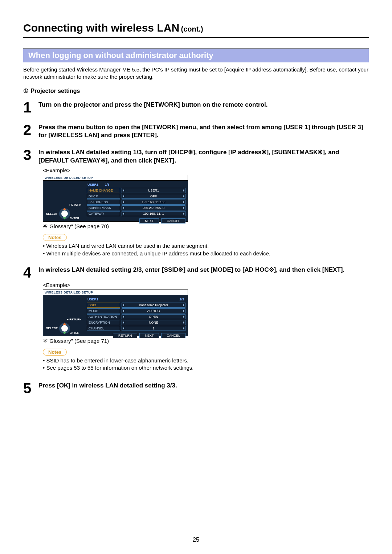 This screenshot has height=554, width=392. Describe the element at coordinates (206, 171) in the screenshot. I see `step-3-example-label: <Example>` at that location.